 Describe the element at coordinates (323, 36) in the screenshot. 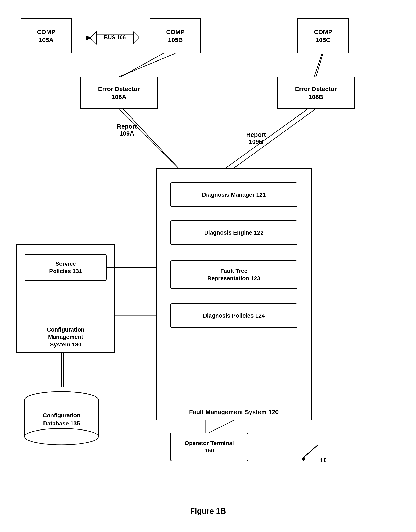

I see `comp-105c: COMP 105C` at that location.